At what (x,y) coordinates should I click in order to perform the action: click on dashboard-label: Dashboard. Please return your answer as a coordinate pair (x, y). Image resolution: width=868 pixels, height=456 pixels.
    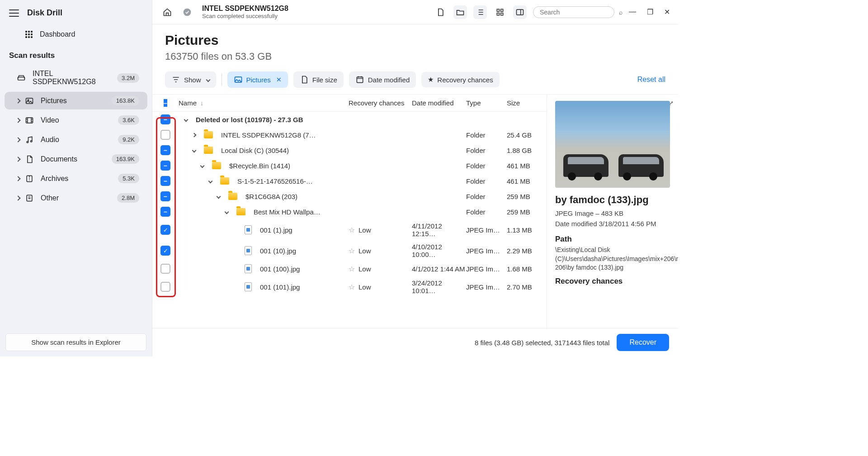
    Looking at the image, I should click on (57, 34).